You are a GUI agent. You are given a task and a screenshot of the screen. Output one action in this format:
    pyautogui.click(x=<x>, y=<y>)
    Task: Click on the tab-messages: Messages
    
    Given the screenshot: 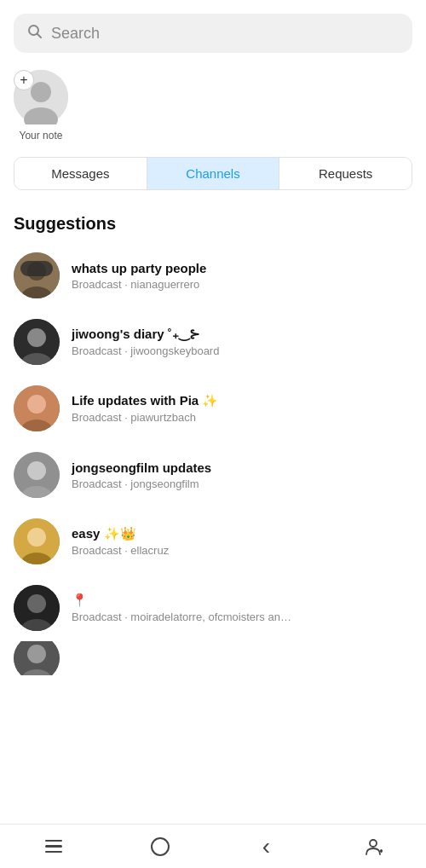 What is the action you would take?
    pyautogui.click(x=81, y=174)
    